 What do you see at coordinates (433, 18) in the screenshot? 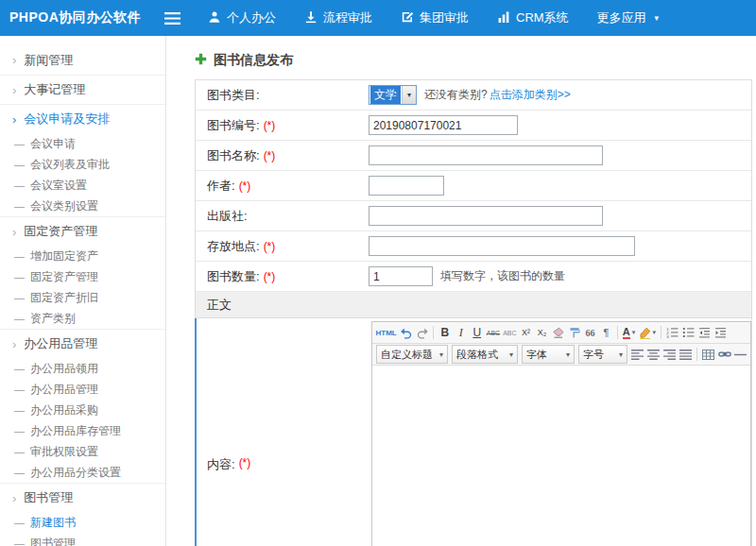
I see `top-nav: 个人办公 流程审批 集团审批 CRM系统 更多应用 ▾` at bounding box center [433, 18].